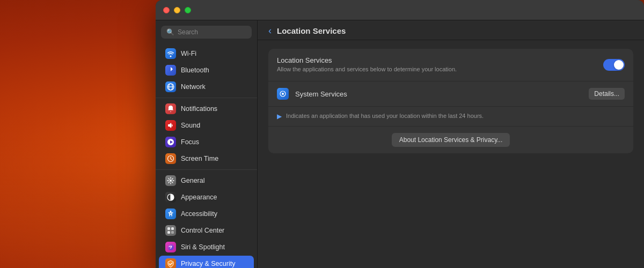  What do you see at coordinates (270, 31) in the screenshot?
I see `back-button: ‹` at bounding box center [270, 31].